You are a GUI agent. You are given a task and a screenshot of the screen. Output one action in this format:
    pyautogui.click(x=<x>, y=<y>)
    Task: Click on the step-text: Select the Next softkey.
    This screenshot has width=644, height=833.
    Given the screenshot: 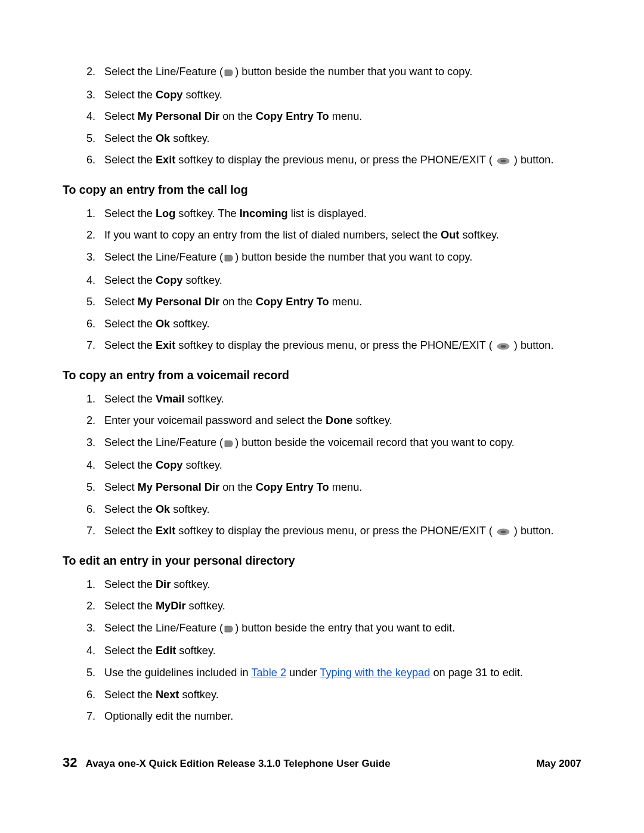 What is the action you would take?
    pyautogui.click(x=162, y=695)
    